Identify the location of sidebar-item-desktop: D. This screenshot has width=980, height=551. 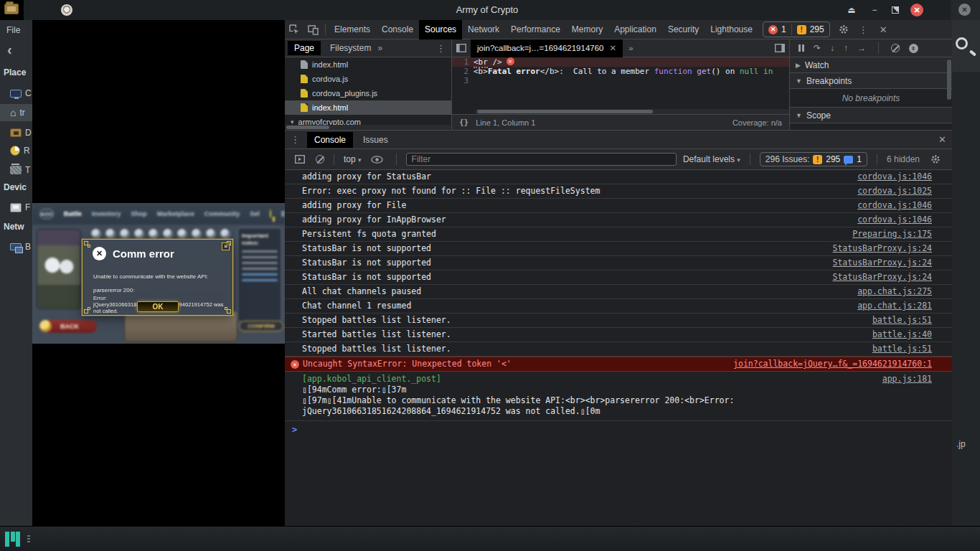
(16, 133).